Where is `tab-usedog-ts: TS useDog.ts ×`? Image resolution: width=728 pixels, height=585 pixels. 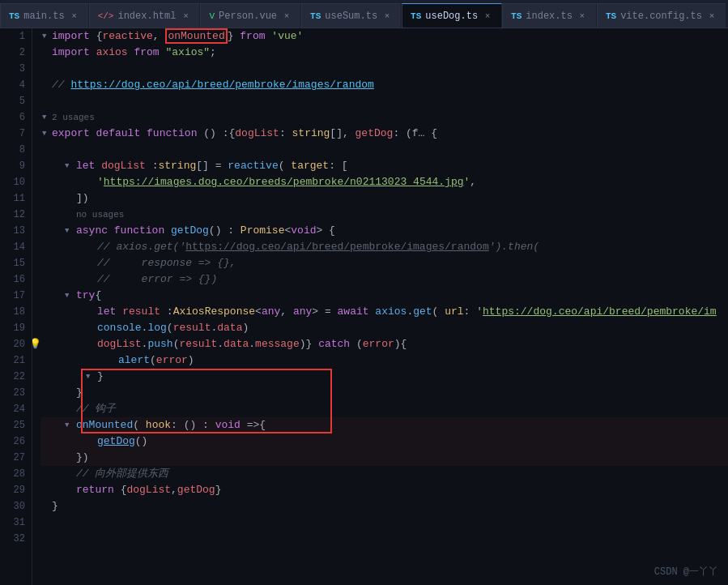
tab-usedog-ts: TS useDog.ts × is located at coordinates (452, 15).